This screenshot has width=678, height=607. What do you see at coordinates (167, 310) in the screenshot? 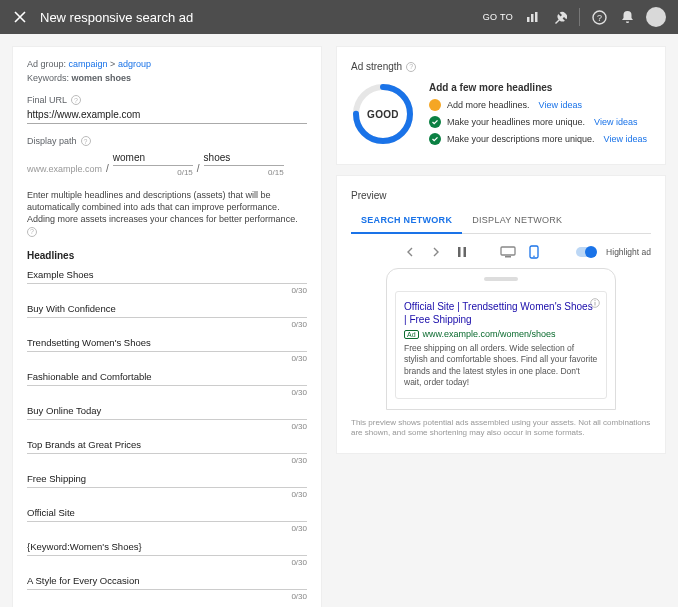
I see `headline-input: Buy With Confidence` at bounding box center [167, 310].